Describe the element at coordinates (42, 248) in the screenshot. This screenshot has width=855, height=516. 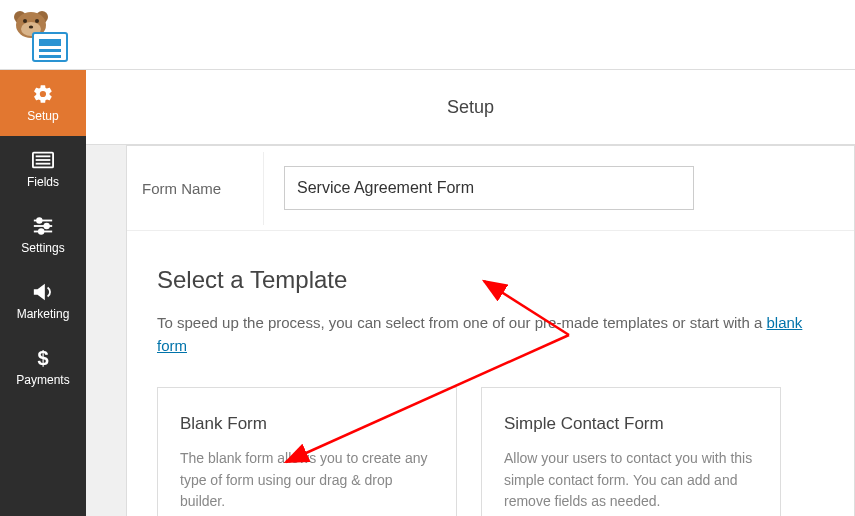
I see `sidebar-label-settings: Settings` at that location.